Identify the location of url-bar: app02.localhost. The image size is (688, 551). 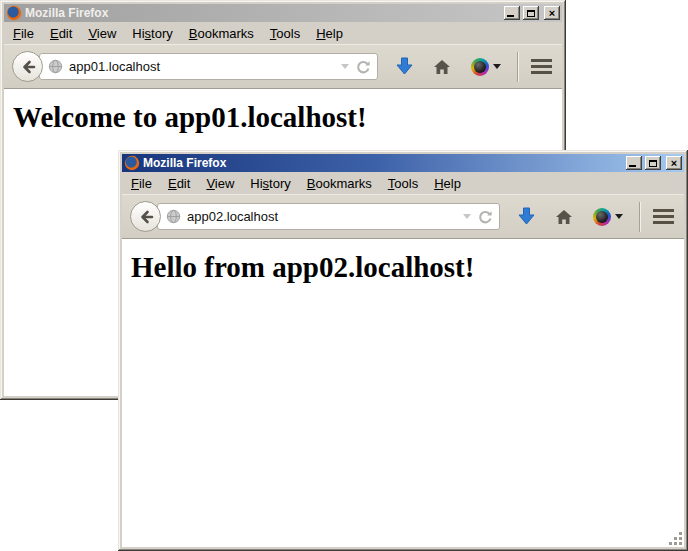
(328, 216).